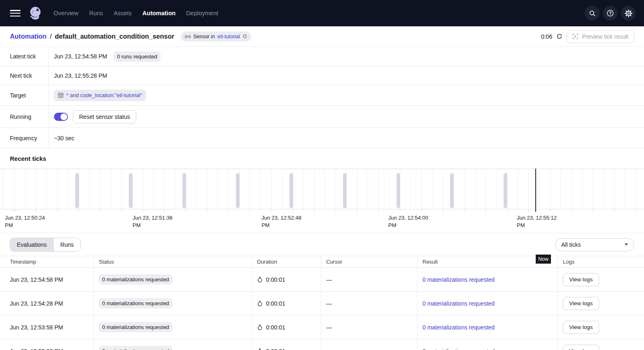  What do you see at coordinates (322, 244) in the screenshot?
I see `evaluations-toolbar: Evaluations Runs All ticks` at bounding box center [322, 244].